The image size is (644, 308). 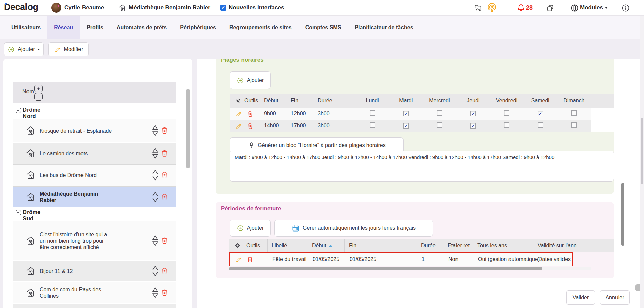 I want to click on modules-menu: Modules, so click(x=594, y=8).